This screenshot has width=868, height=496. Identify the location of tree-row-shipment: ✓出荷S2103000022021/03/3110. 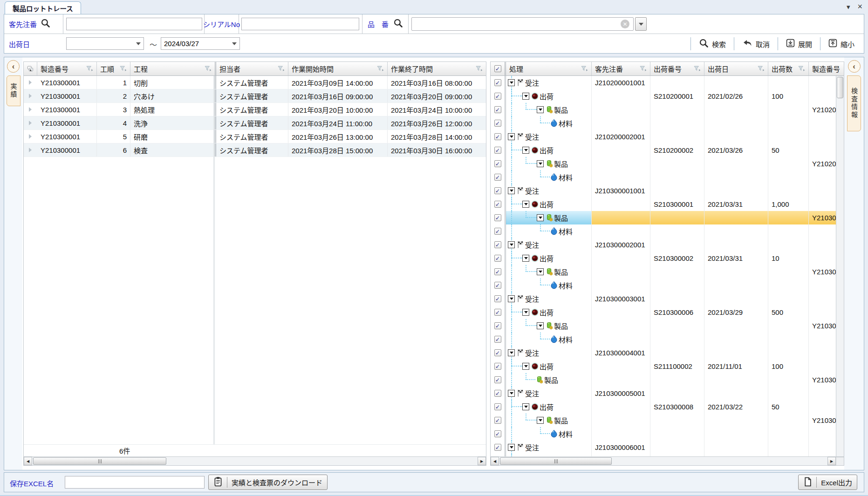
(667, 258).